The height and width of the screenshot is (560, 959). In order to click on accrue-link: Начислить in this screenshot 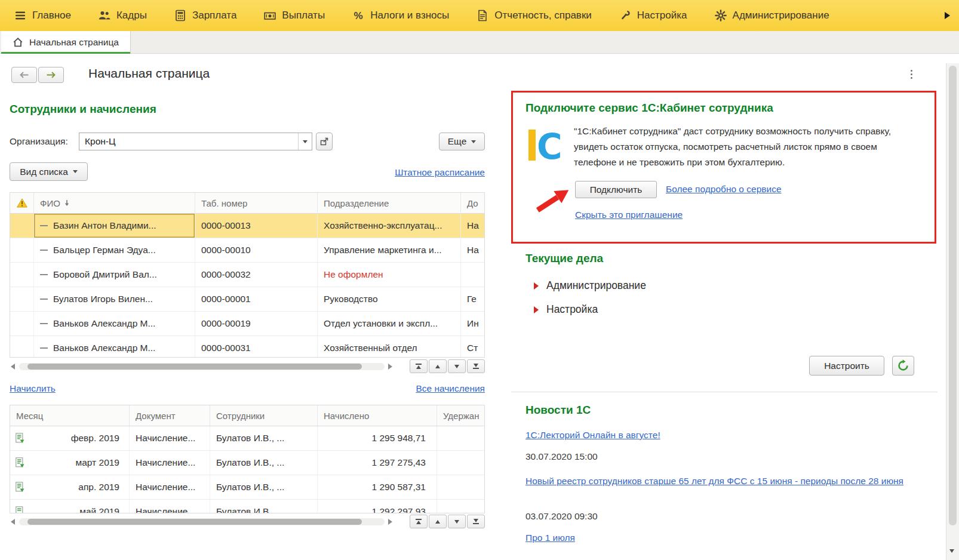, I will do `click(32, 389)`.